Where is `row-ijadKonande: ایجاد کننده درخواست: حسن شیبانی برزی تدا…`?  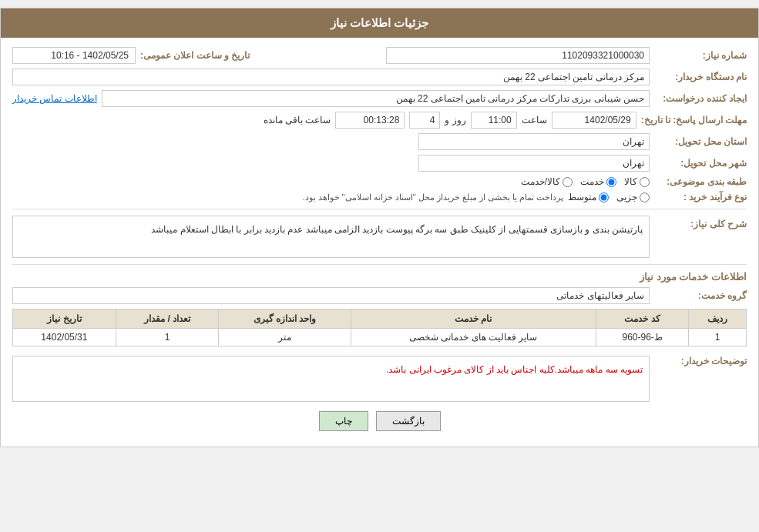 row-ijadKonande: ایجاد کننده درخواست: حسن شیبانی برزی تدا… is located at coordinates (379, 99).